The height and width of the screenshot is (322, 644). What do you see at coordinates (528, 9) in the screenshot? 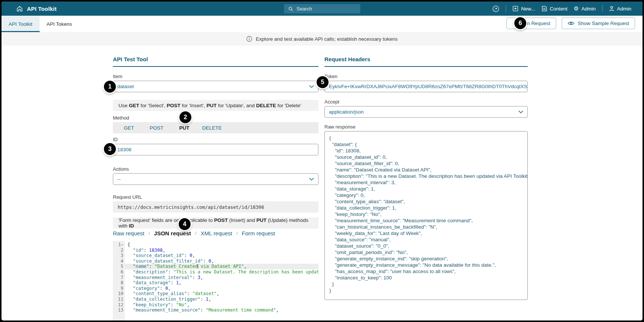
I see `topbar-nav-label: New...` at bounding box center [528, 9].